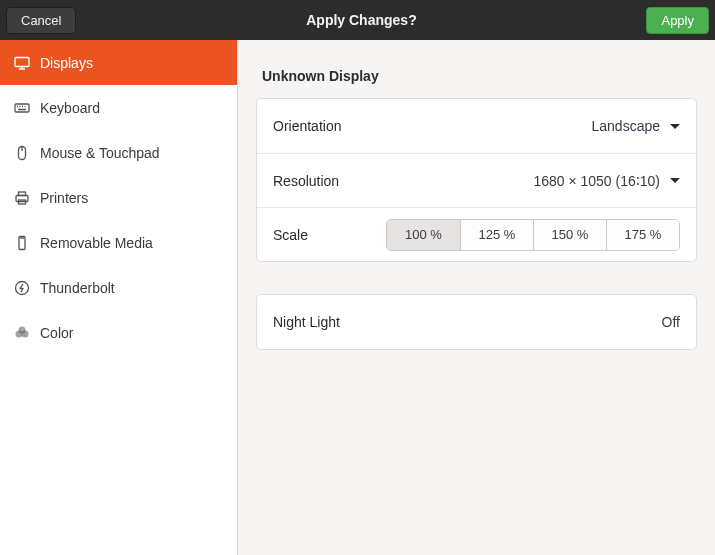 This screenshot has width=715, height=555. What do you see at coordinates (596, 181) in the screenshot?
I see `resolution-value: 1680 × 1050 (16∶10)` at bounding box center [596, 181].